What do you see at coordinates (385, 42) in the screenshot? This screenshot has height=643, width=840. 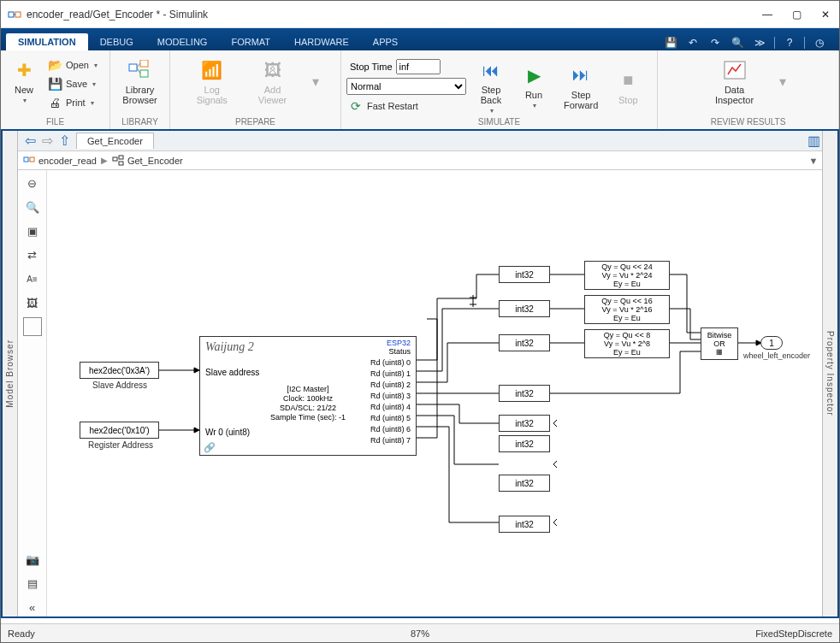 I see `tab-apps: APPS` at bounding box center [385, 42].